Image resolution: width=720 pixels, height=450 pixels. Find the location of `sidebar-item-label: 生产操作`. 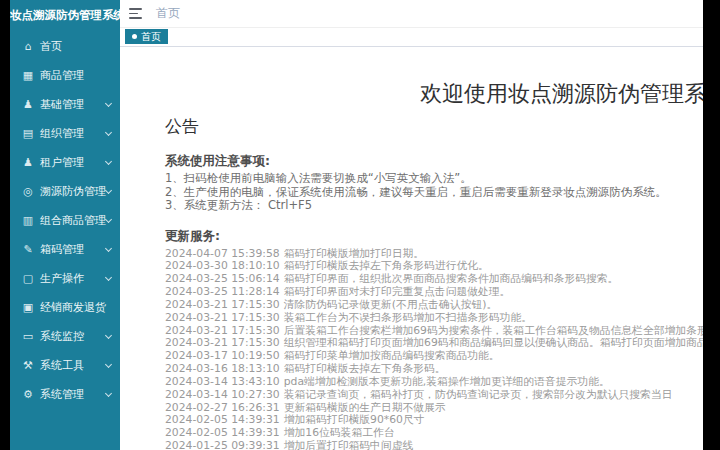

sidebar-item-label: 生产操作 is located at coordinates (62, 278).